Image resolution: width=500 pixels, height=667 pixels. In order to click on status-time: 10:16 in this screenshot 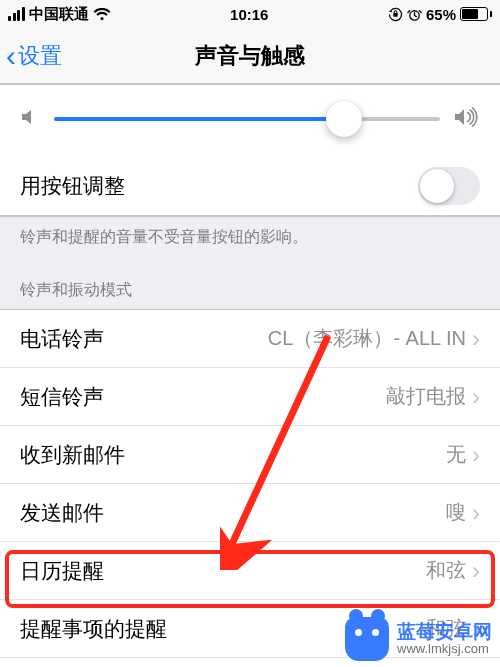, I will do `click(249, 14)`.